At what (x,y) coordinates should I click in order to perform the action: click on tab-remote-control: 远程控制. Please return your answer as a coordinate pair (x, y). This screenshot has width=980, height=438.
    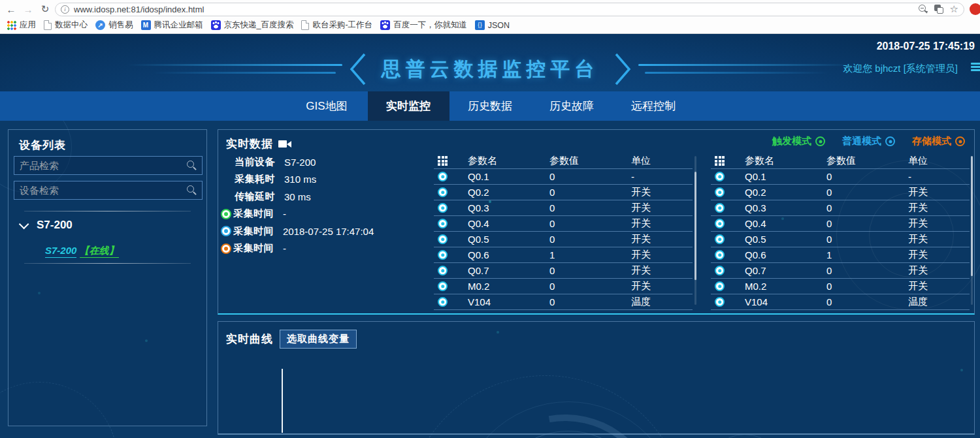
    Looking at the image, I should click on (653, 106).